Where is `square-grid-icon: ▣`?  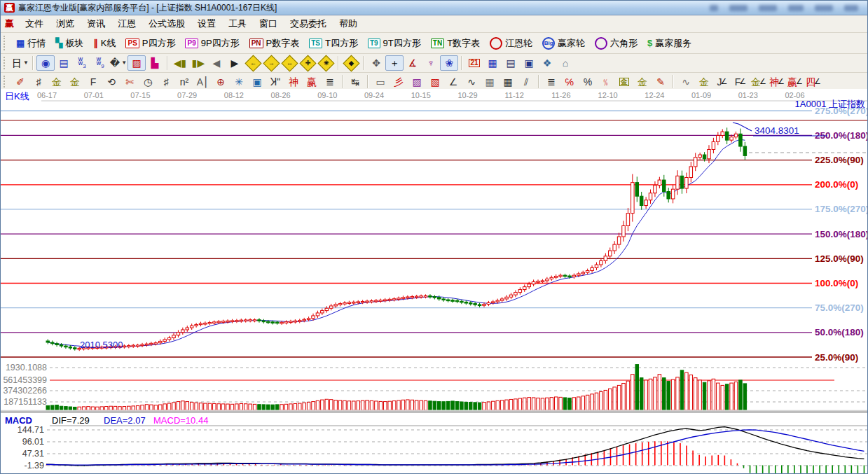
square-grid-icon: ▣ is located at coordinates (257, 82).